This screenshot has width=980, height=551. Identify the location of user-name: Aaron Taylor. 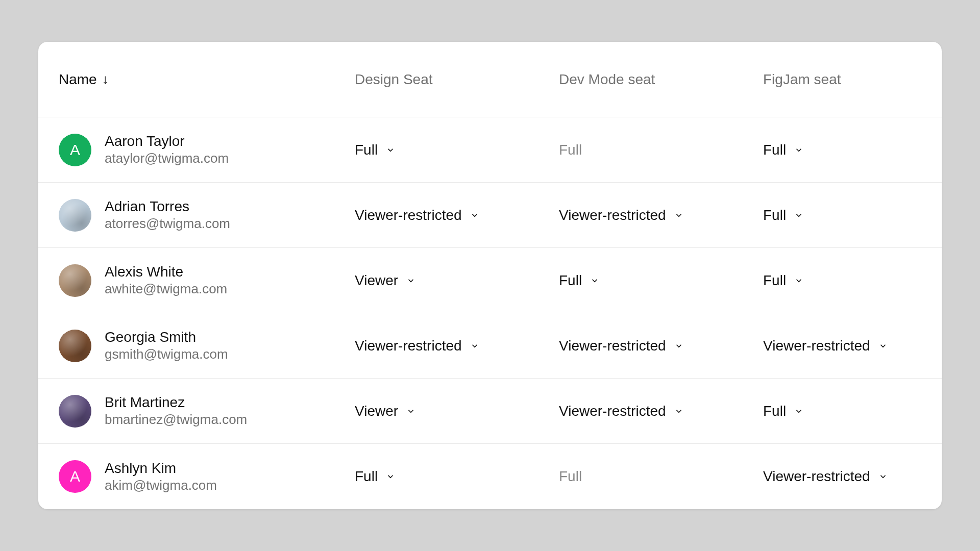
(166, 141).